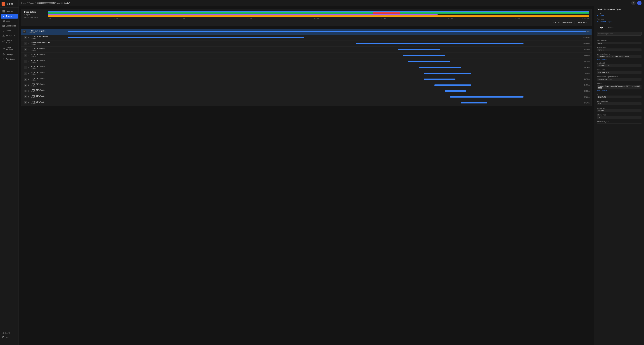 This screenshot has width=644, height=345. I want to click on nav-menu: Services Traces Logs Dashboards Alerts E…, so click(9, 169).